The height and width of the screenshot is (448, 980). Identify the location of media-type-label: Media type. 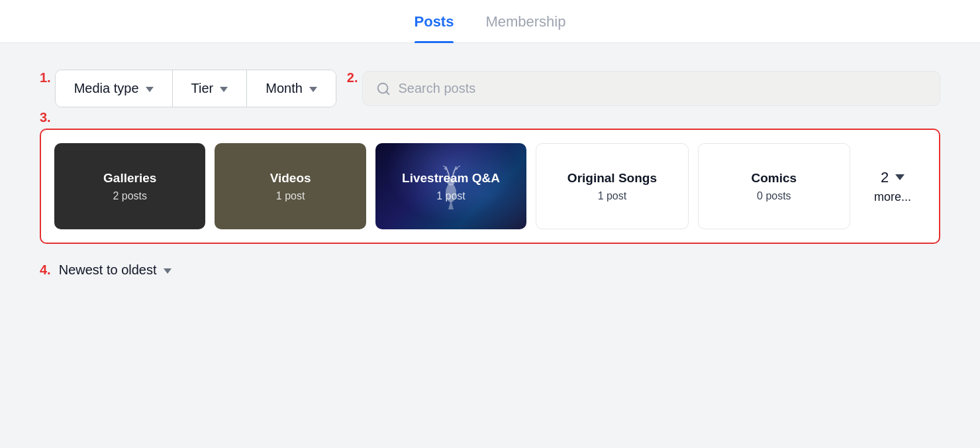
(107, 89).